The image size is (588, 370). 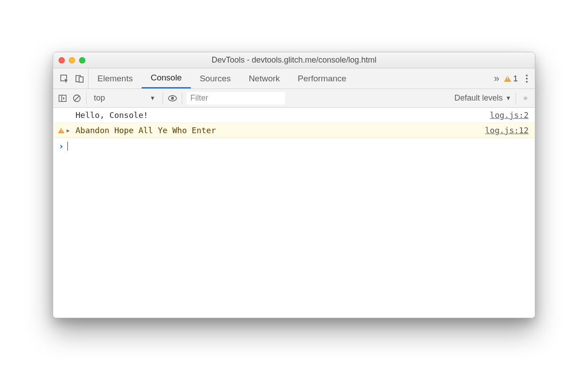 What do you see at coordinates (496, 79) in the screenshot?
I see `more-tabs-icon: »` at bounding box center [496, 79].